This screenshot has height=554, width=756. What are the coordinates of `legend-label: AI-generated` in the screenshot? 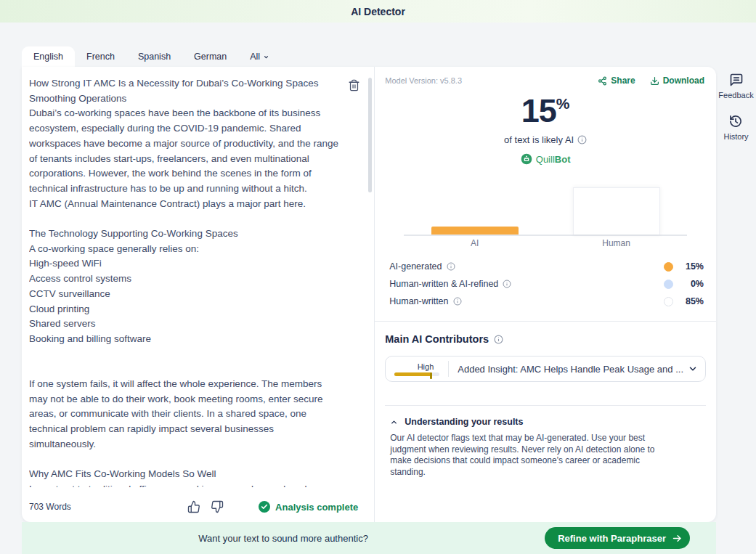 It's located at (415, 266).